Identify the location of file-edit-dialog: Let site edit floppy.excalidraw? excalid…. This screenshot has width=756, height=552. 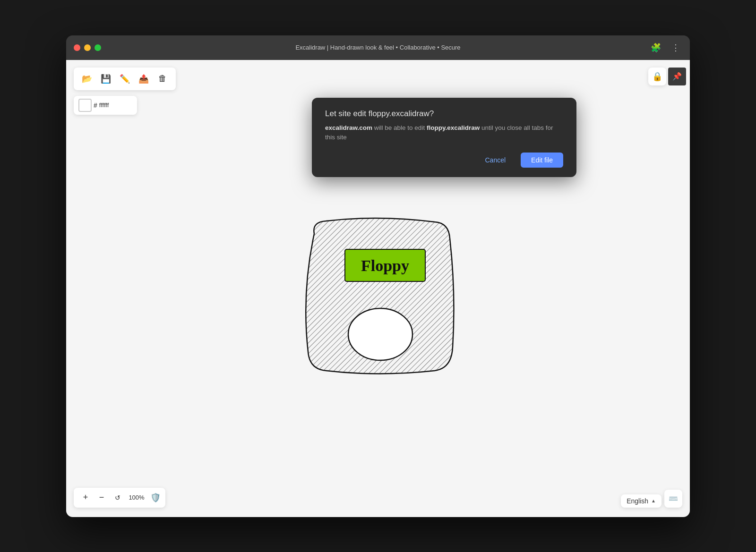
(444, 138).